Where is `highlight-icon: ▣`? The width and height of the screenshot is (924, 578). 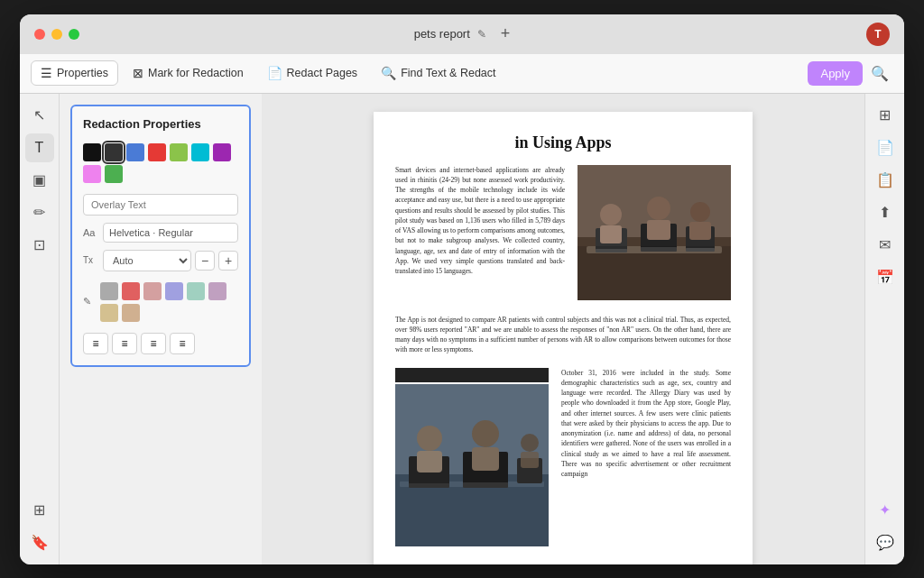 highlight-icon: ▣ is located at coordinates (40, 180).